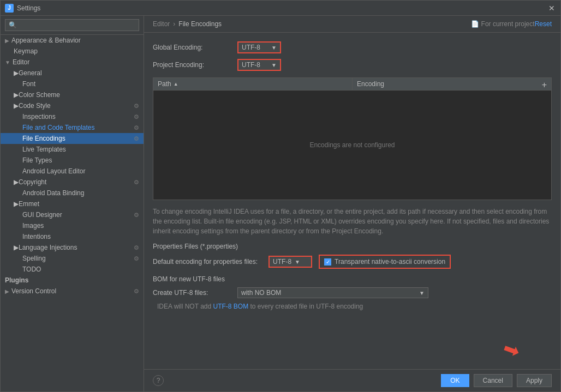 This screenshot has width=561, height=392. Describe the element at coordinates (353, 221) in the screenshot. I see `description-text: To change encoding IntelliJ IDEA uses fo…` at that location.